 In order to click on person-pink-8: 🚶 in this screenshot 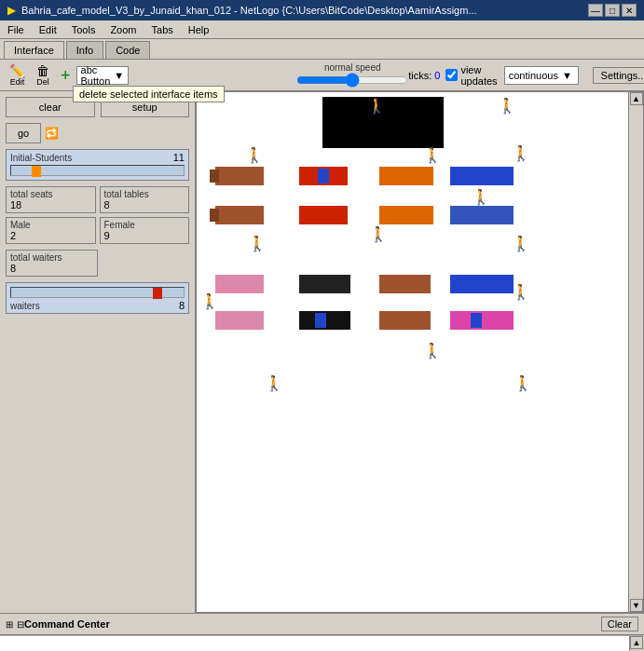, I will do `click(274, 384)`.